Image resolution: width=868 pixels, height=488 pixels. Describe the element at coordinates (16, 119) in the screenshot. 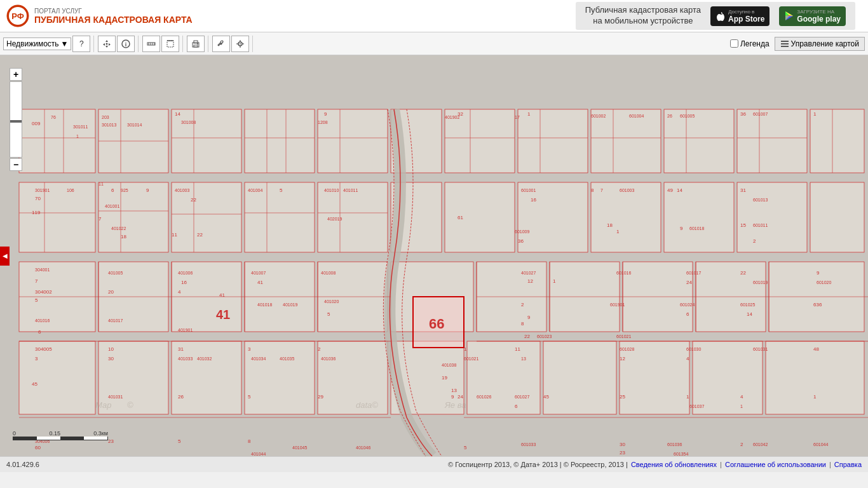

I see `zoom-slider` at that location.